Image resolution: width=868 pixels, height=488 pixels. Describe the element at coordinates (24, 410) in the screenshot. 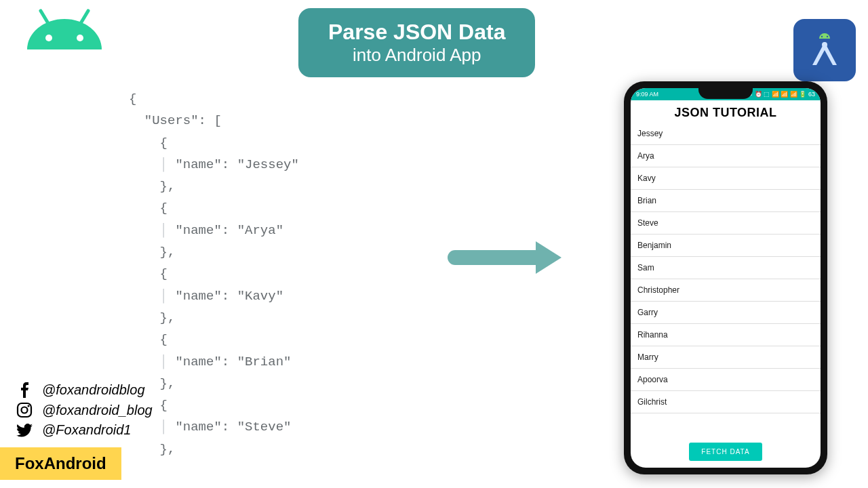

I see `instagram-icon` at that location.